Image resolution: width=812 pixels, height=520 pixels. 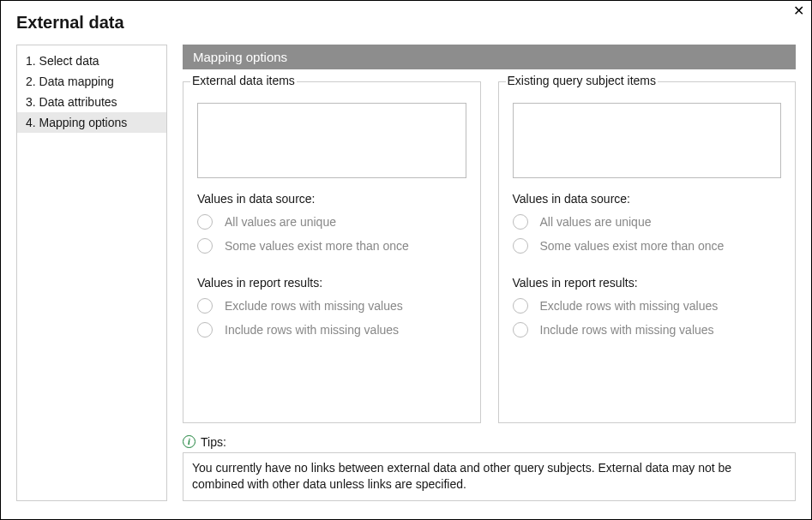 I want to click on sidebar-item-data-attributes: 3. Data attributes, so click(x=92, y=102).